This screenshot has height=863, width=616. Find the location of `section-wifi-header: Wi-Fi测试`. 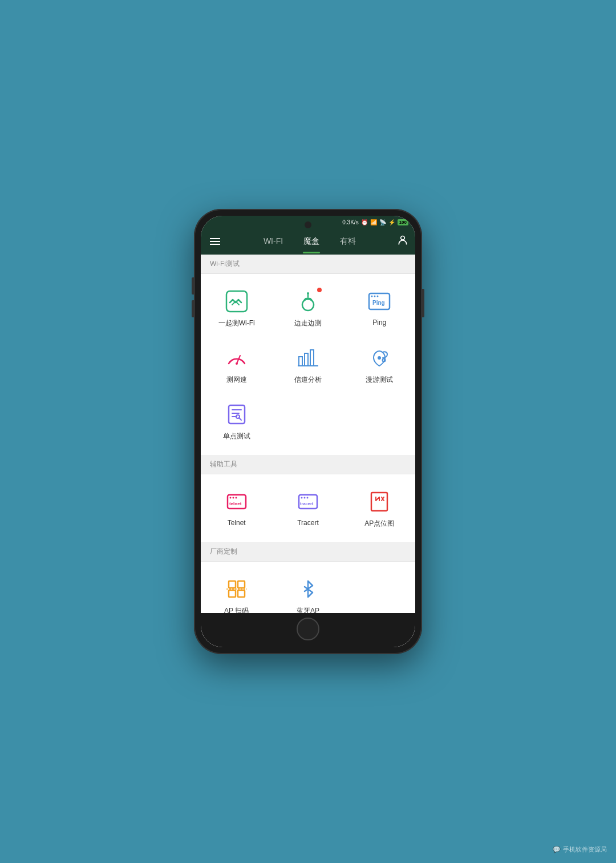

section-wifi-header: Wi-Fi测试 is located at coordinates (308, 264).